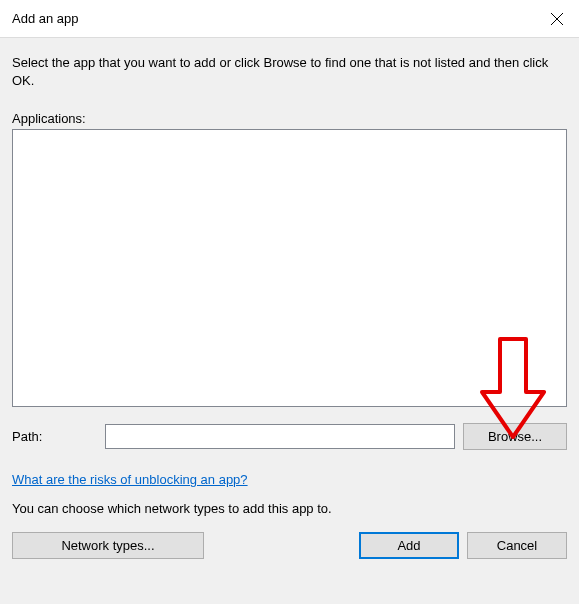 Image resolution: width=579 pixels, height=604 pixels. What do you see at coordinates (290, 118) in the screenshot?
I see `applications-label: Applications:` at bounding box center [290, 118].